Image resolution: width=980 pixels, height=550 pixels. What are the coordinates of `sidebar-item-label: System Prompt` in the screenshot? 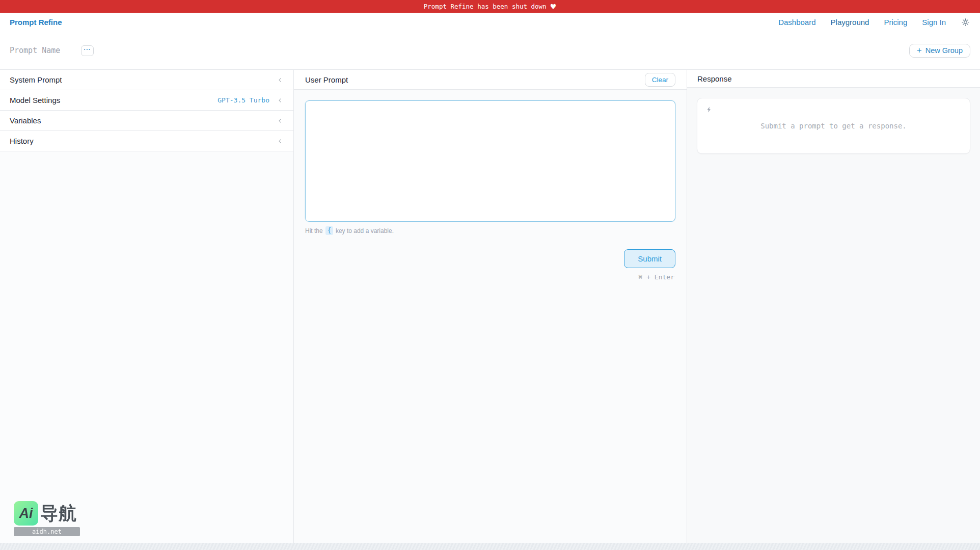 It's located at (36, 80).